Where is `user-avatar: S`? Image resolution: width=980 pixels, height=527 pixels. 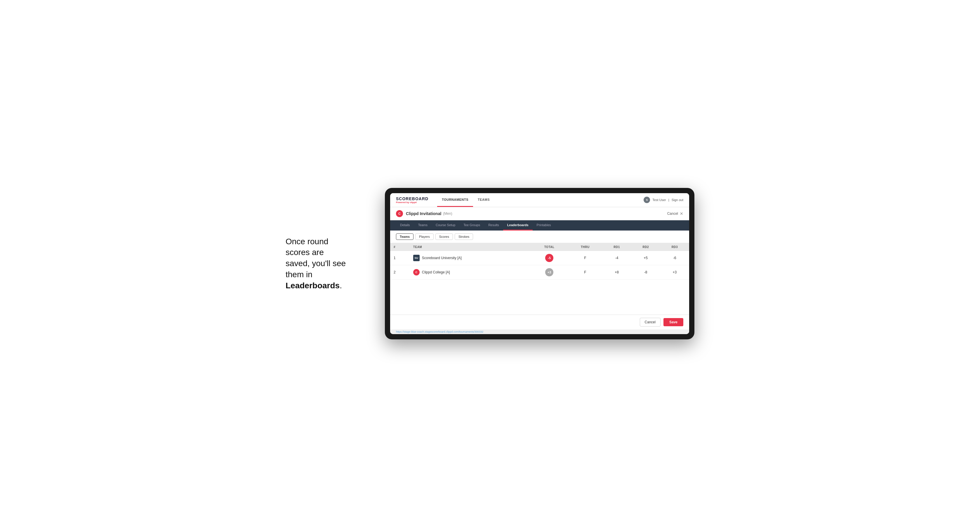
user-avatar: S is located at coordinates (647, 200).